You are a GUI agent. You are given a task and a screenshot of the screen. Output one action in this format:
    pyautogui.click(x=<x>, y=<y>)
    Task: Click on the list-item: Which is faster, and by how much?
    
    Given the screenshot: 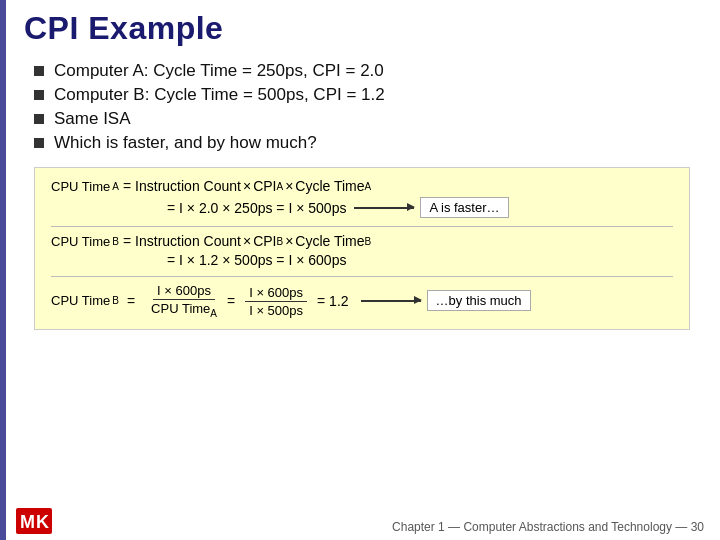 What is the action you would take?
    pyautogui.click(x=367, y=143)
    